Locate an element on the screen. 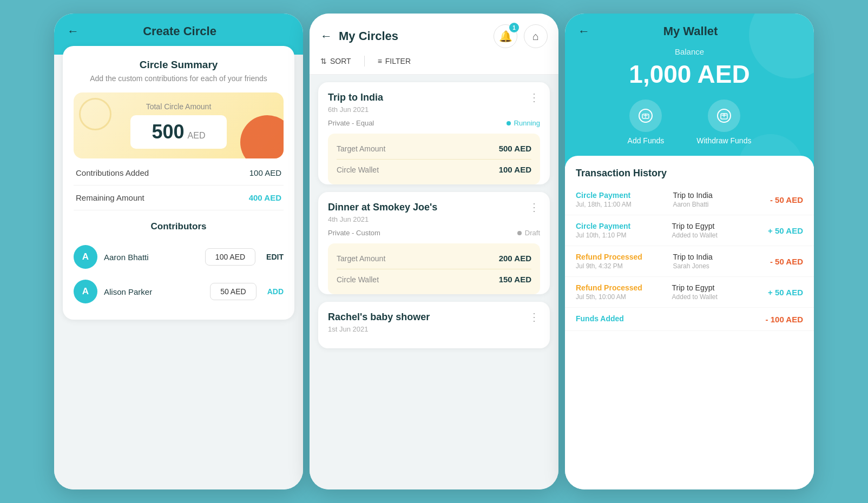 The image size is (868, 503). target-amount-row: Target Amount 500 AED is located at coordinates (434, 148).